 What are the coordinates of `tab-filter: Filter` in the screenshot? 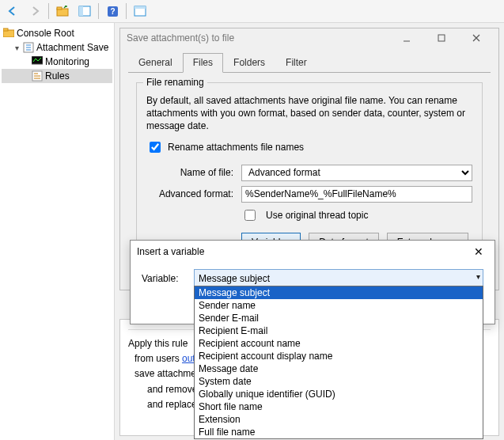 It's located at (296, 63).